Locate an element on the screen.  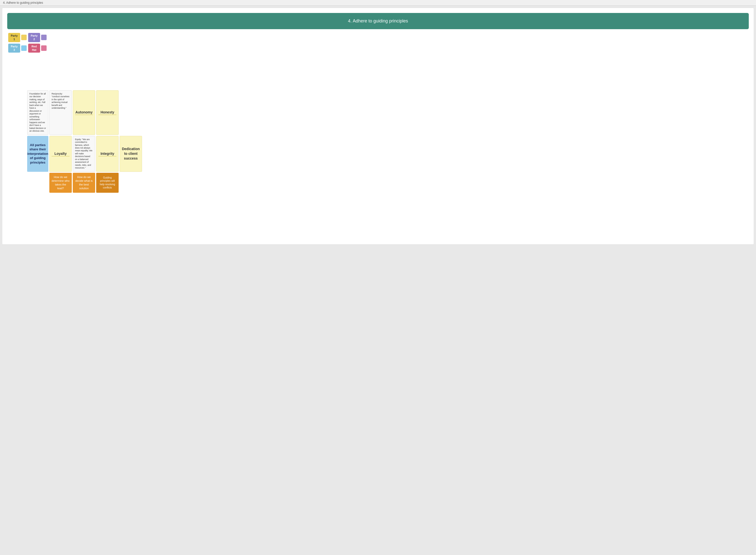
party2-icon is located at coordinates (44, 37).